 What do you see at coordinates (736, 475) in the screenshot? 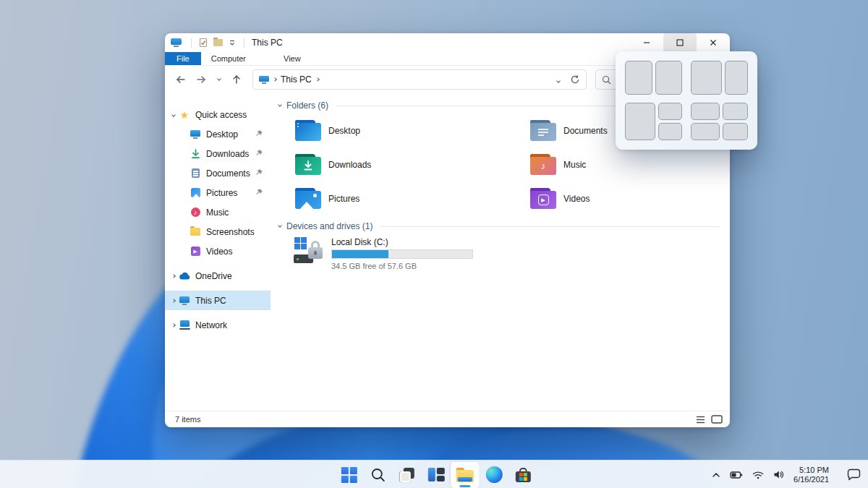
I see `battery-icon` at bounding box center [736, 475].